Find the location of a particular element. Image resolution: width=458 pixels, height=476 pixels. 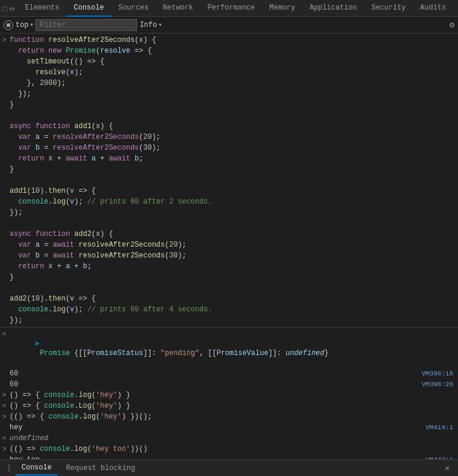

tab-elements: Elements is located at coordinates (43, 8).